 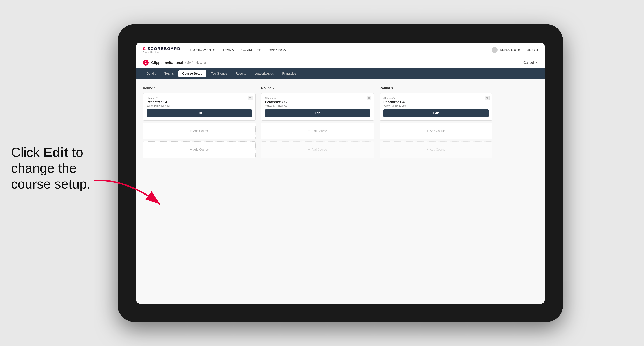 What do you see at coordinates (531, 63) in the screenshot?
I see `cancel-button: Cancel ✕` at bounding box center [531, 63].